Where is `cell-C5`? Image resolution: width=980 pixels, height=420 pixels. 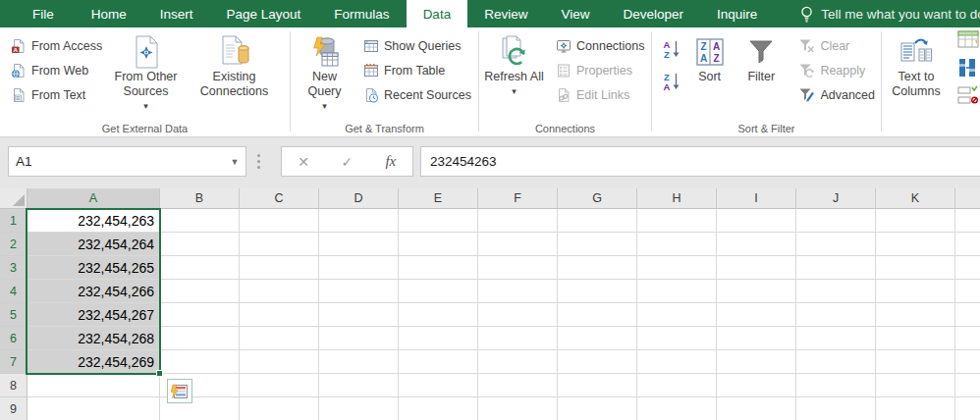
cell-C5 is located at coordinates (279, 315).